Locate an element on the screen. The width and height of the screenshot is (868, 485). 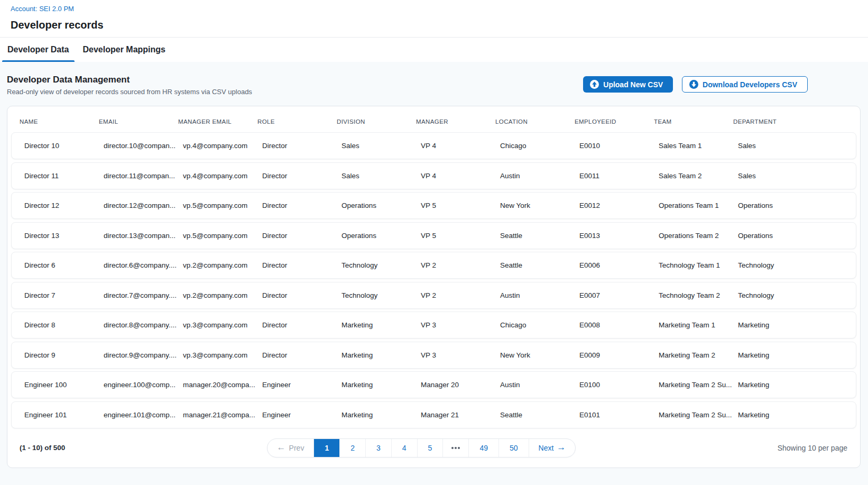
cell-employee-id: E0100 is located at coordinates (619, 385).